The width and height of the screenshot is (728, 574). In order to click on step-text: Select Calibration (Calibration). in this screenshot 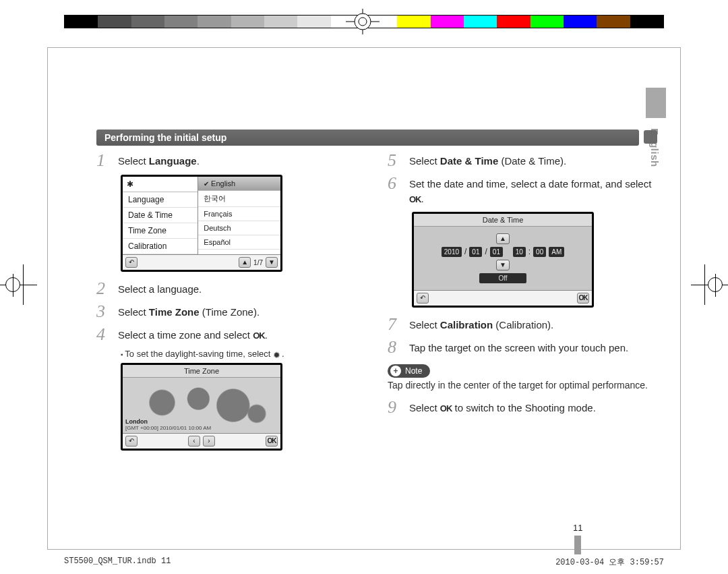, I will do `click(481, 324)`.